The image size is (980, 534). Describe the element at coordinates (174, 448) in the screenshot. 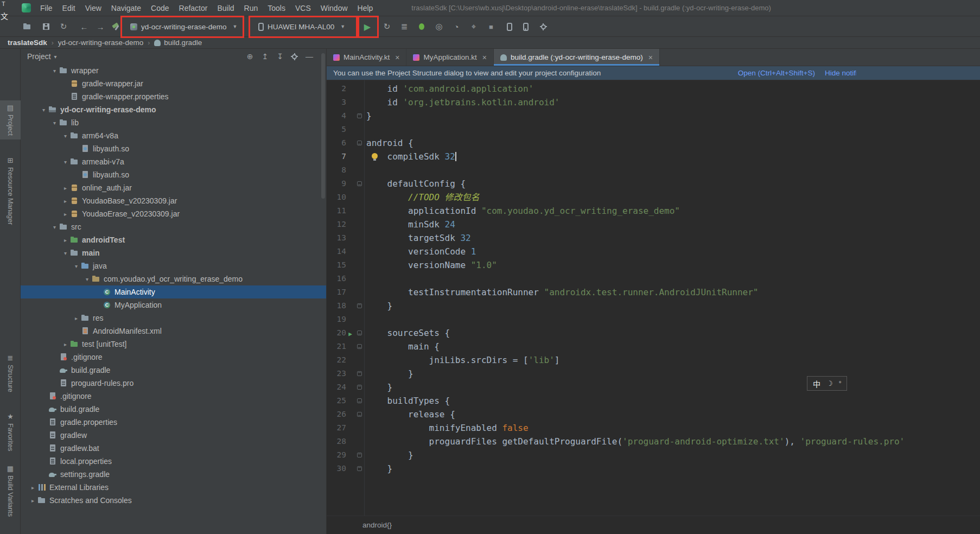

I see `tree-item-gradlew-bat: gradlew.bat` at that location.